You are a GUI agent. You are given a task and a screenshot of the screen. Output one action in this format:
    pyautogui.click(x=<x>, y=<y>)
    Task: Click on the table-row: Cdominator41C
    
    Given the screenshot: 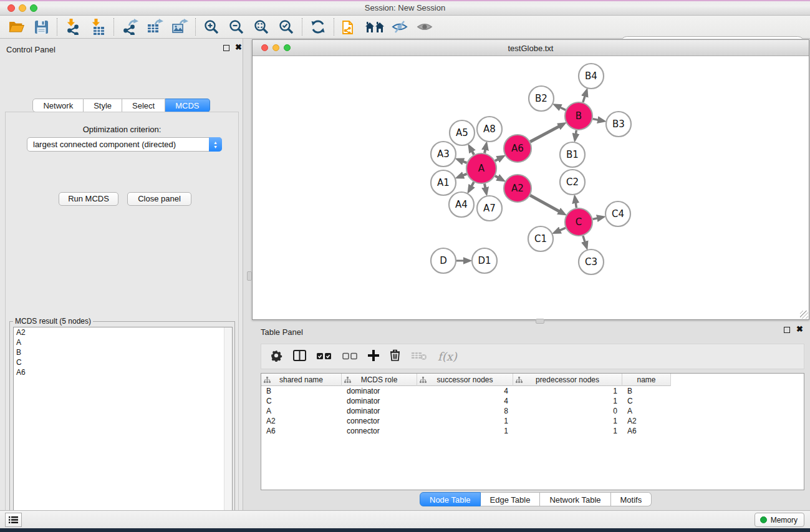 What is the action you would take?
    pyautogui.click(x=533, y=401)
    